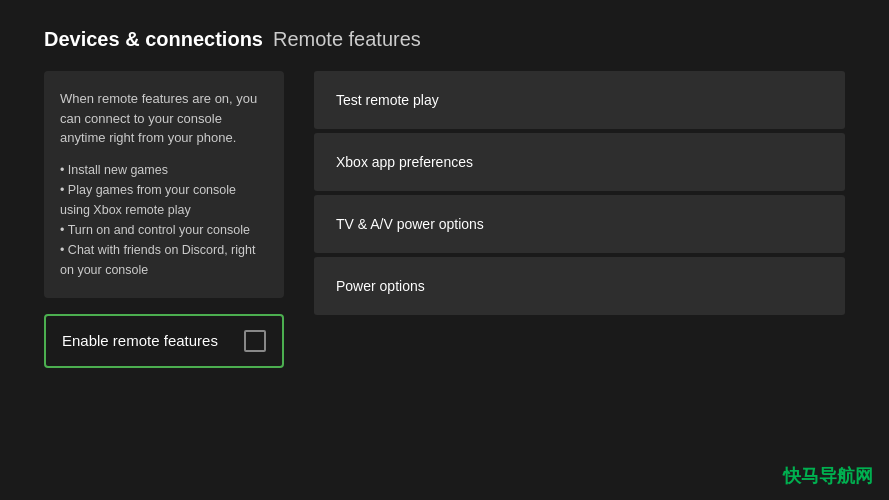  I want to click on menu-item-2: TV & A/V power options, so click(580, 224).